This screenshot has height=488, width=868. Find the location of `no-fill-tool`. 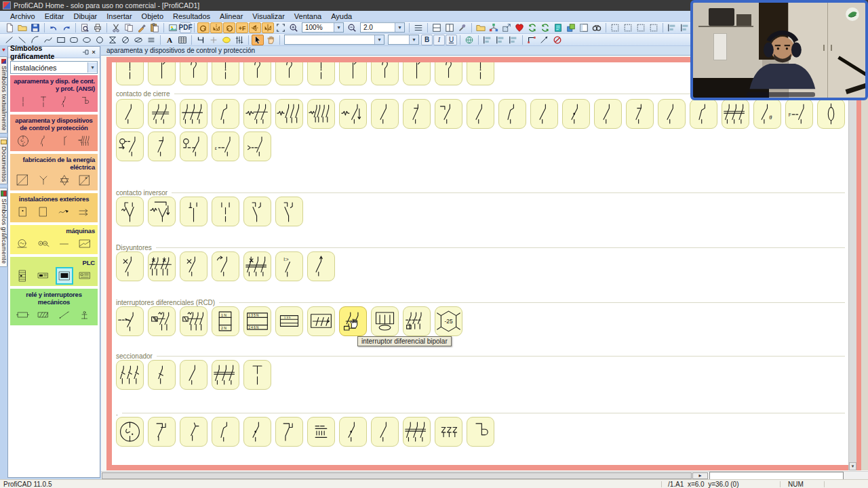

no-fill-tool is located at coordinates (125, 40).